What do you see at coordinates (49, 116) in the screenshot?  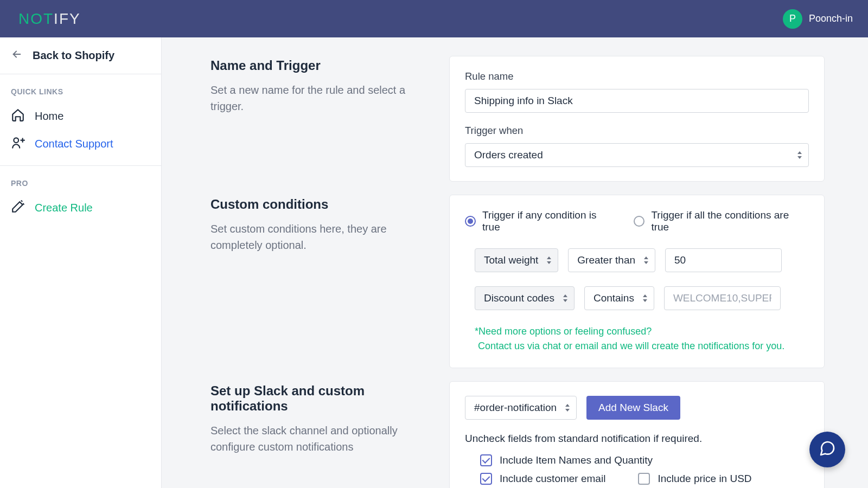 I see `sidebar-item-label: Home` at bounding box center [49, 116].